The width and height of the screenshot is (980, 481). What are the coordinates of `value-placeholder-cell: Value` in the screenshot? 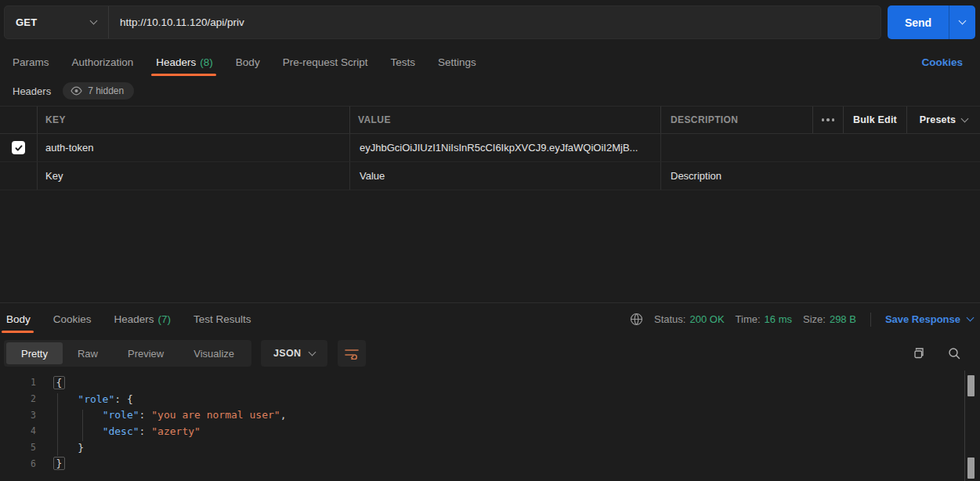 It's located at (504, 175).